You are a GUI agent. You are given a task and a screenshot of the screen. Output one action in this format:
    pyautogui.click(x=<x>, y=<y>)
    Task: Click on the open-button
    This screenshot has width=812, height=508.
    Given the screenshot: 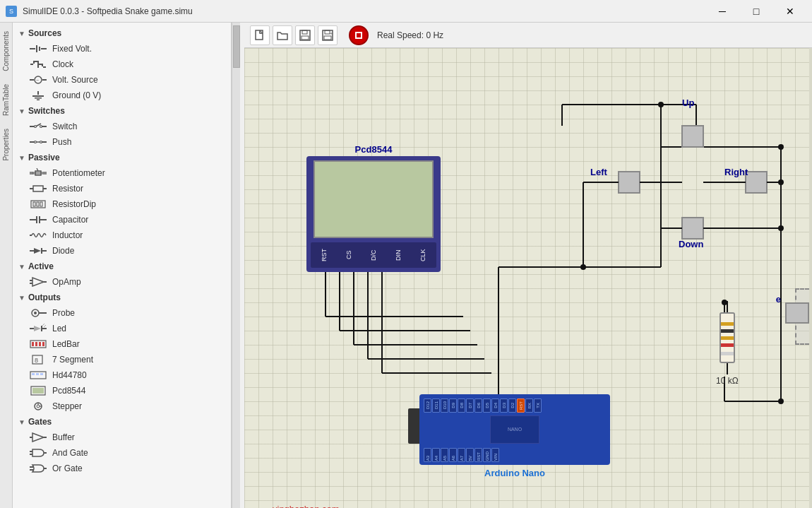 What is the action you would take?
    pyautogui.click(x=282, y=35)
    